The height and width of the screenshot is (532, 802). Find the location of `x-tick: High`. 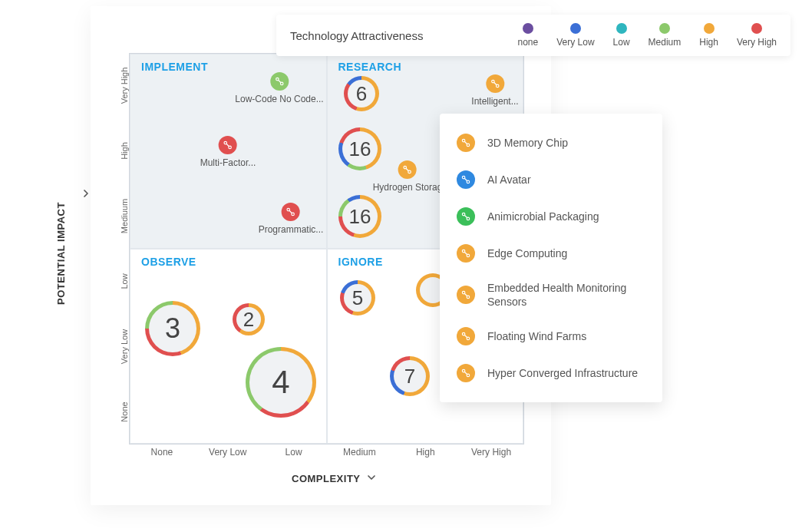

x-tick: High is located at coordinates (425, 452).